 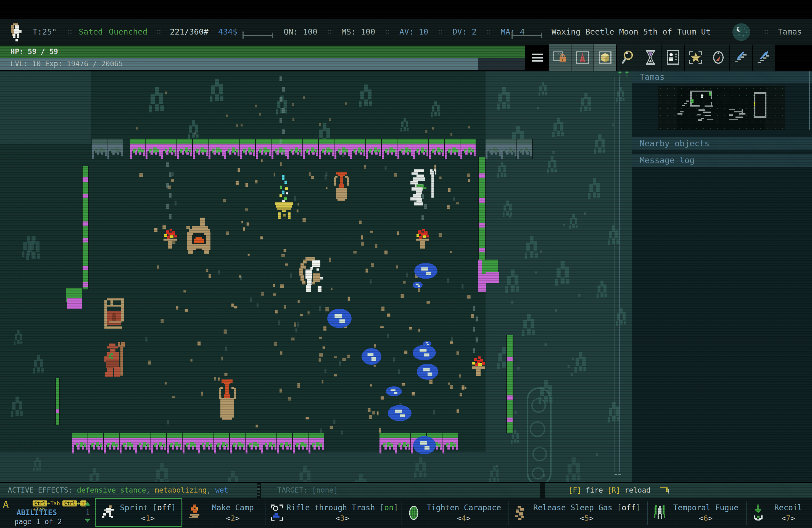 I want to click on abilities-panel: A Ctrl+Tab Ctrl+⇧+Tab ABILITIES page 1 o…, so click(x=47, y=513).